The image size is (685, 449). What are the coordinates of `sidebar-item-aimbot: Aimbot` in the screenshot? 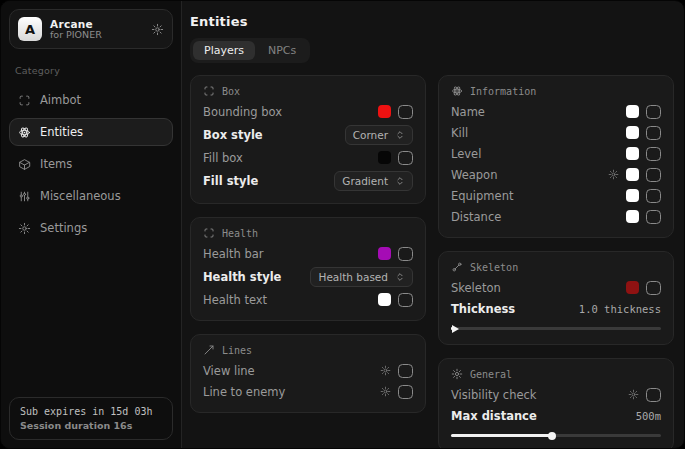 It's located at (91, 100).